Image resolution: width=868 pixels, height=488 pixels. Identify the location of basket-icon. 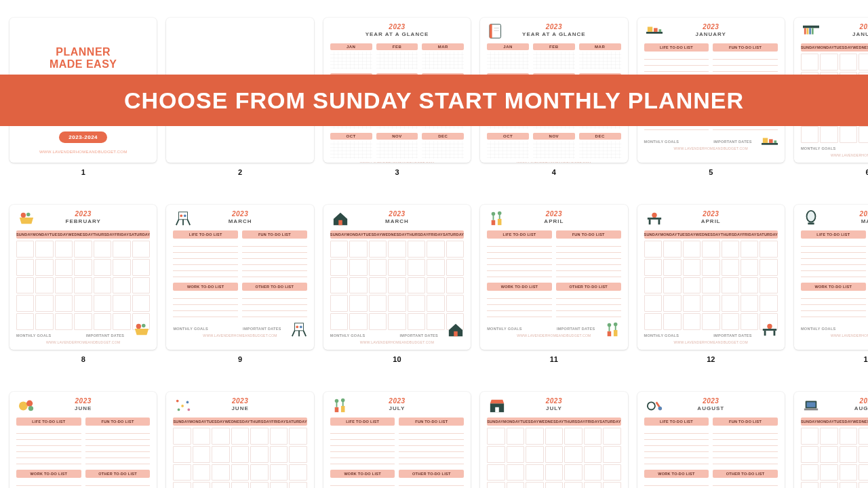
(26, 218).